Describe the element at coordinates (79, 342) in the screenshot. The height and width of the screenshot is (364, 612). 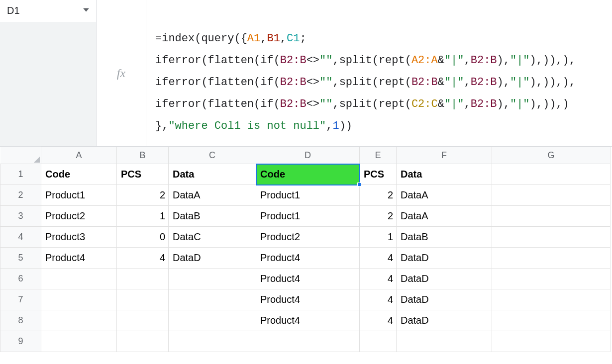
I see `cell-A9` at that location.